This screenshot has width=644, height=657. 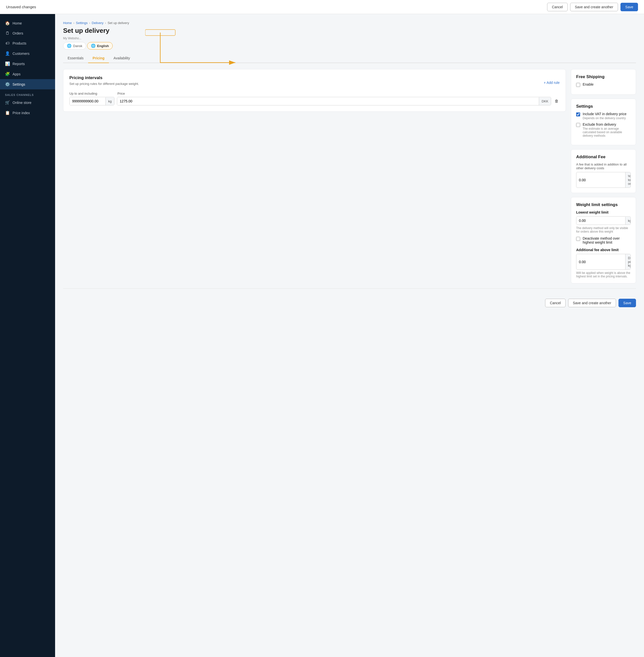 I want to click on lang-tab-english-label: English, so click(x=103, y=46).